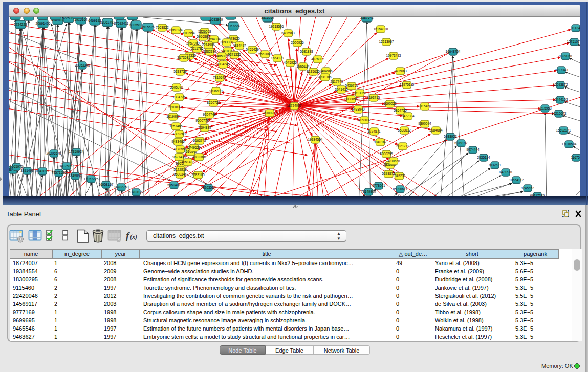  What do you see at coordinates (214, 39) in the screenshot?
I see `svg-text: 9594334` at bounding box center [214, 39].